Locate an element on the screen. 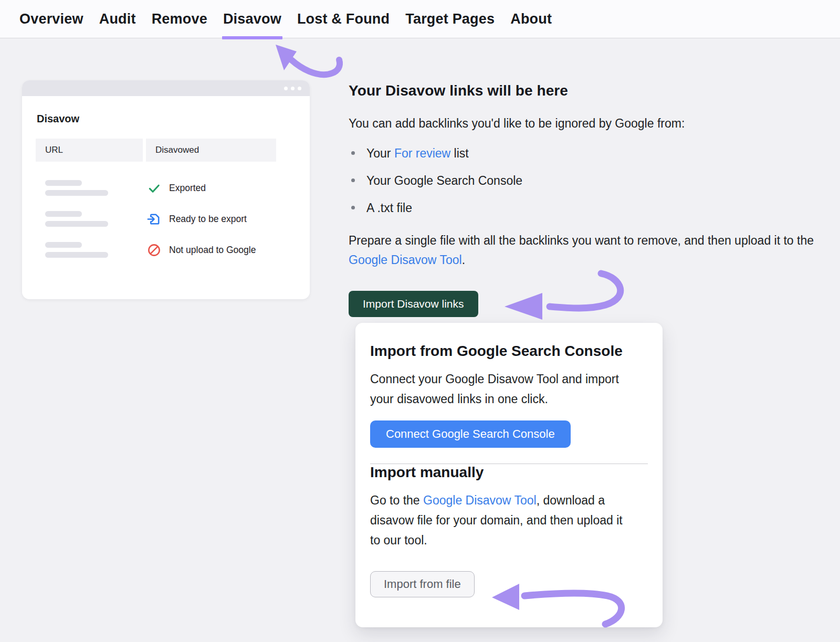 This screenshot has width=840, height=642. tab-disavow: Disavow is located at coordinates (252, 19).